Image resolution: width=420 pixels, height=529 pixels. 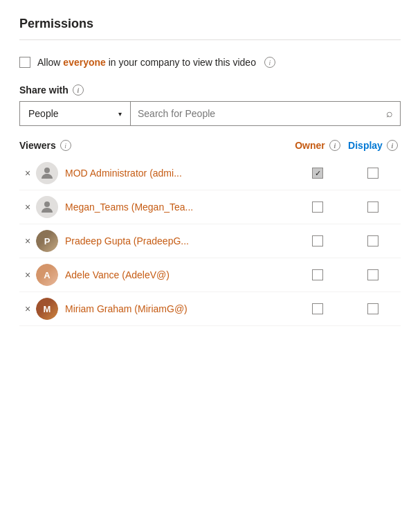 I want to click on owner-header: Owner i, so click(x=318, y=145).